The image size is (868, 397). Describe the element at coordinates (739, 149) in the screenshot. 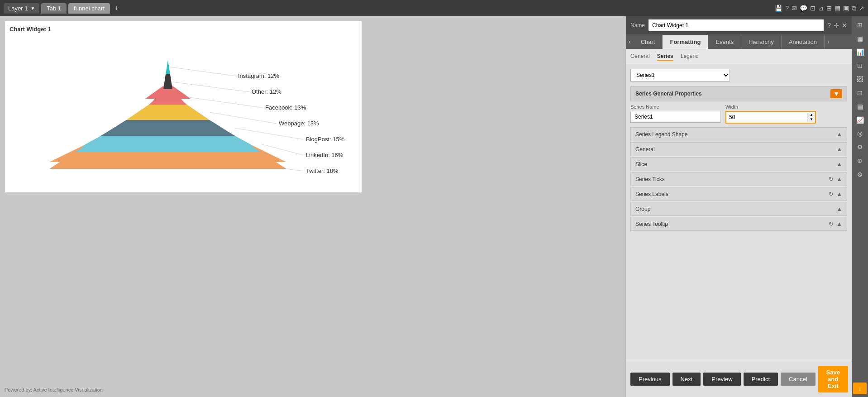

I see `general-section: General ▲` at that location.